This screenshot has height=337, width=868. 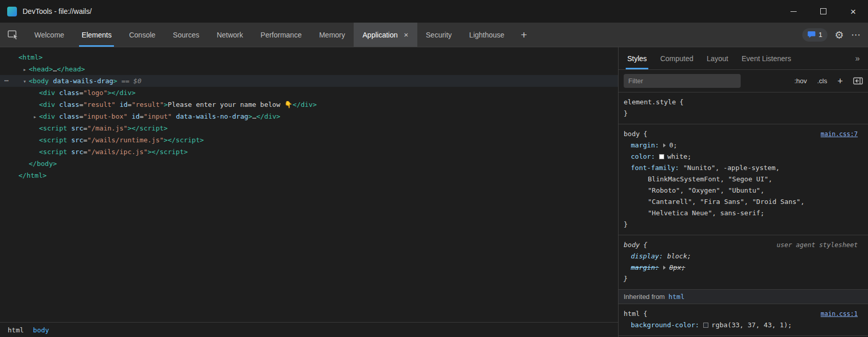 I want to click on script-close-tag: ></script>, so click(x=168, y=152).